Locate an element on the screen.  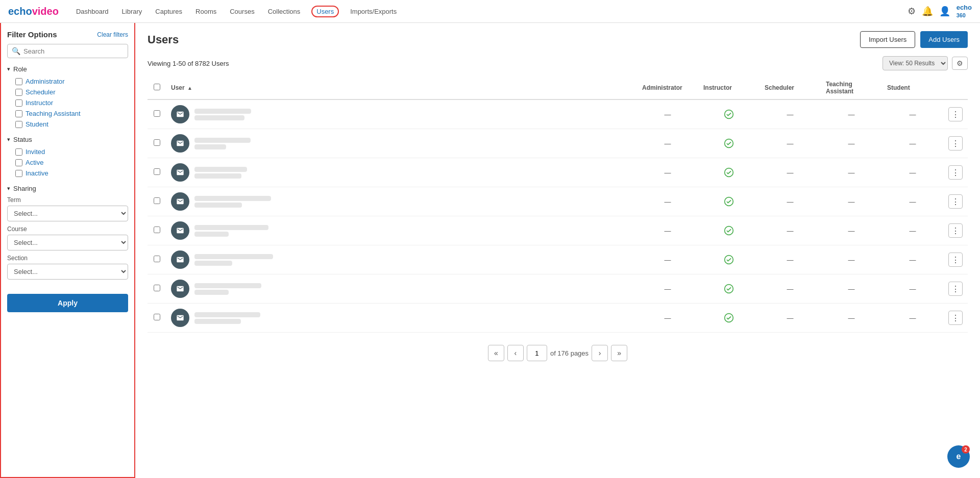
bell-icon: 🔔 is located at coordinates (927, 11).